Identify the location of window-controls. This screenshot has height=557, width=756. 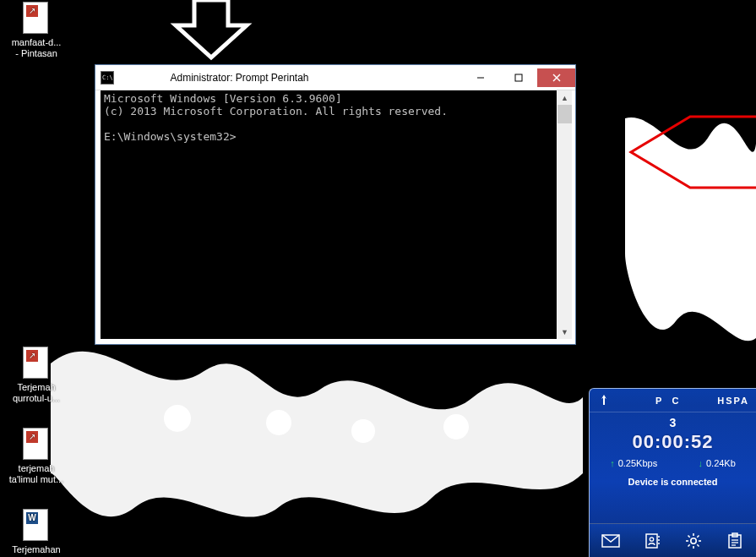
(519, 78).